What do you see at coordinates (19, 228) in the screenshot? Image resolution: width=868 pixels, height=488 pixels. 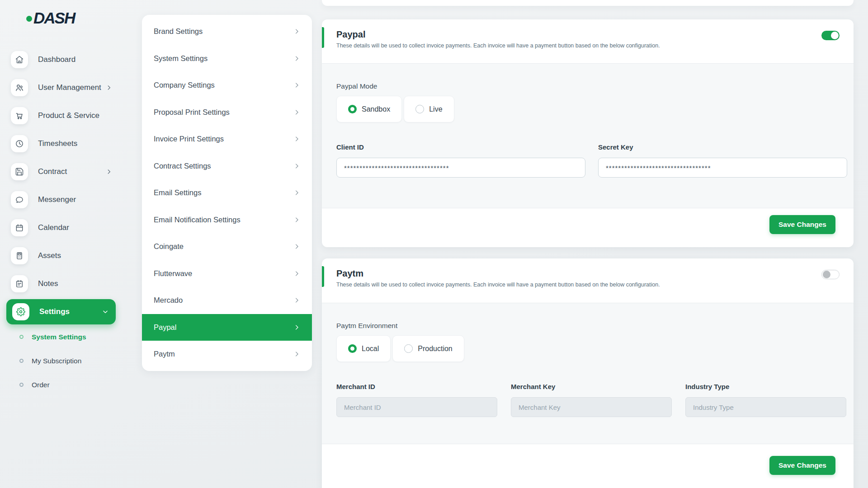 I see `calendar-icon` at bounding box center [19, 228].